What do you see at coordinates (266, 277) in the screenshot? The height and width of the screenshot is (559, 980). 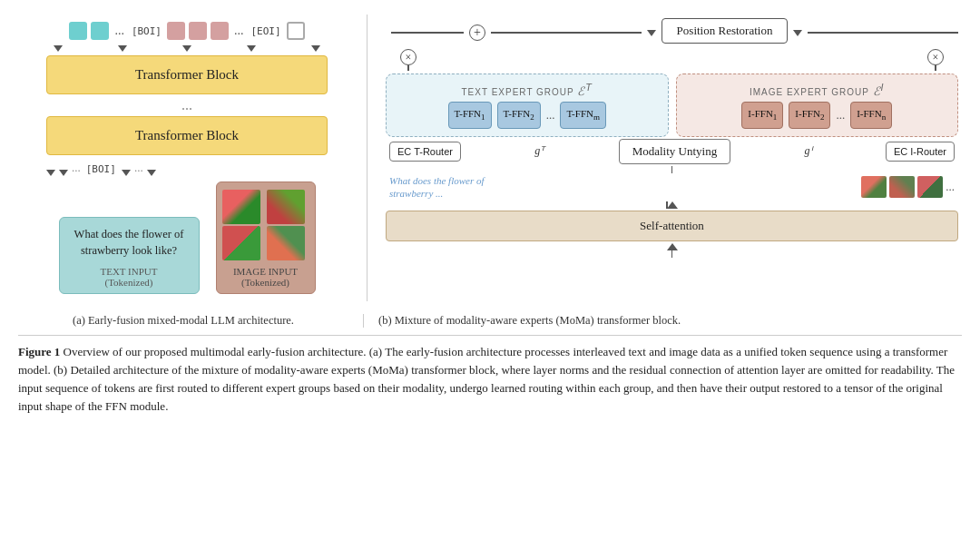 I see `image-input-label: IMAGE INPUT (Tokenized)` at bounding box center [266, 277].